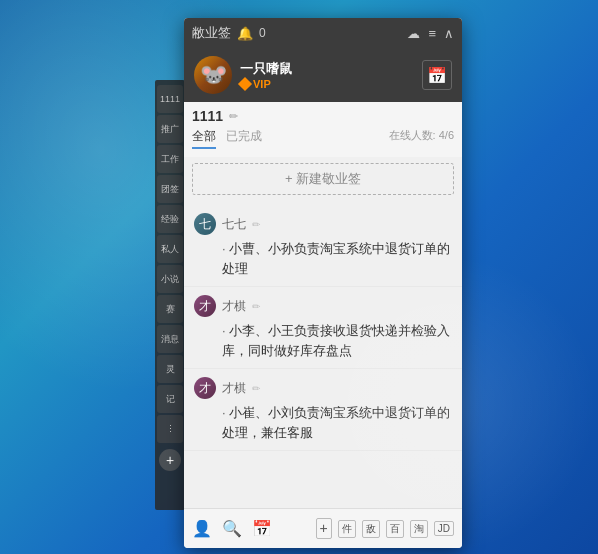 Image resolution: width=598 pixels, height=554 pixels. Describe the element at coordinates (202, 528) in the screenshot. I see `person-icon: 👤` at that location.